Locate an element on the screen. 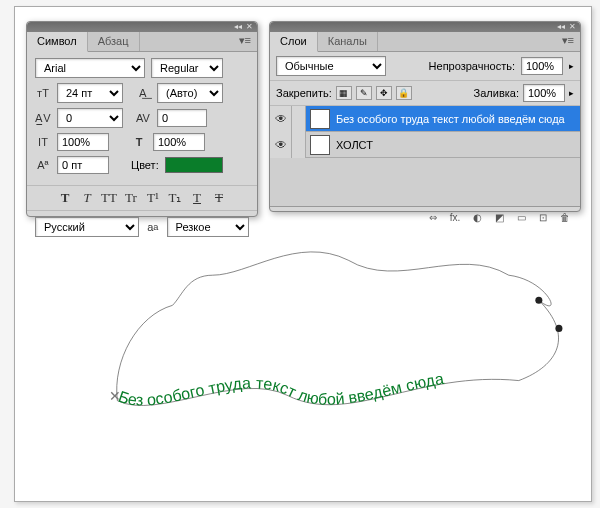 This screenshot has height=508, width=600. tab-channels: Каналы is located at coordinates (348, 42).